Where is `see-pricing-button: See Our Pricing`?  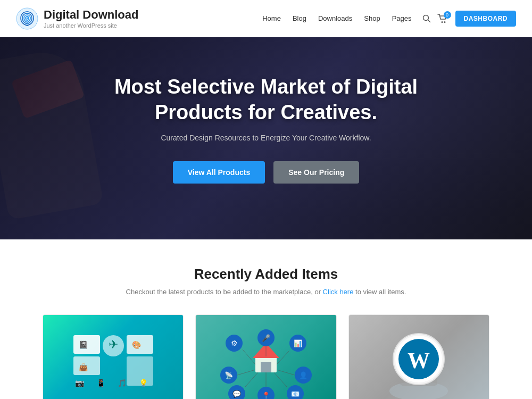
see-pricing-button: See Our Pricing is located at coordinates (316, 172).